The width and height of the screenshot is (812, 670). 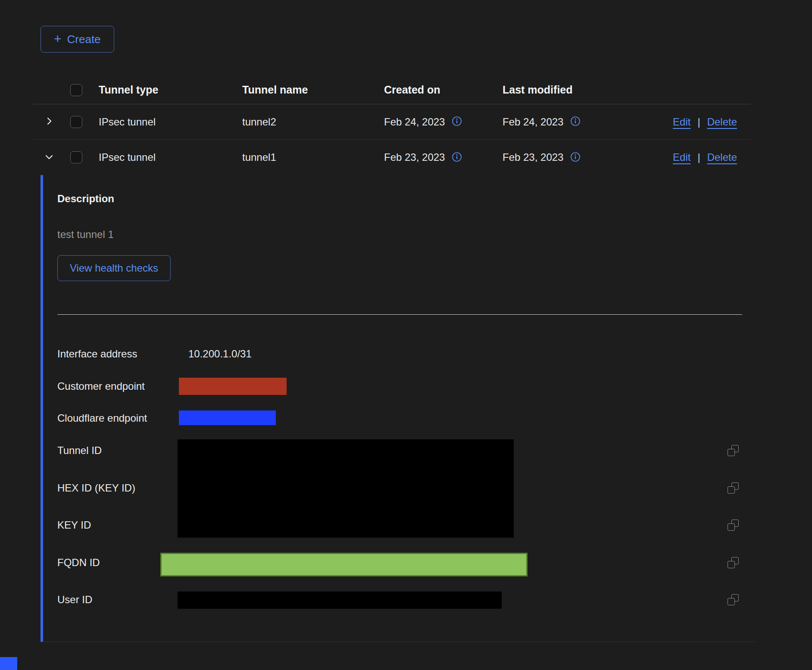 What do you see at coordinates (733, 600) in the screenshot?
I see `copy-user-id-button` at bounding box center [733, 600].